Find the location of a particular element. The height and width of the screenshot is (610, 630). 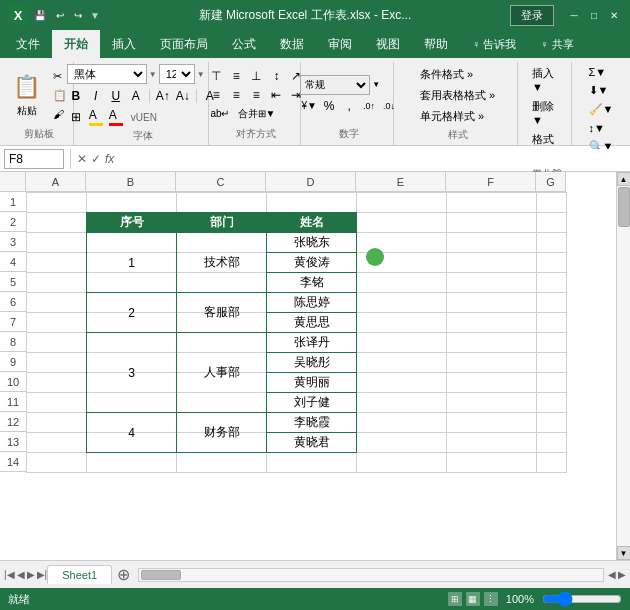

seq-cell-3: 4 is located at coordinates (132, 433).